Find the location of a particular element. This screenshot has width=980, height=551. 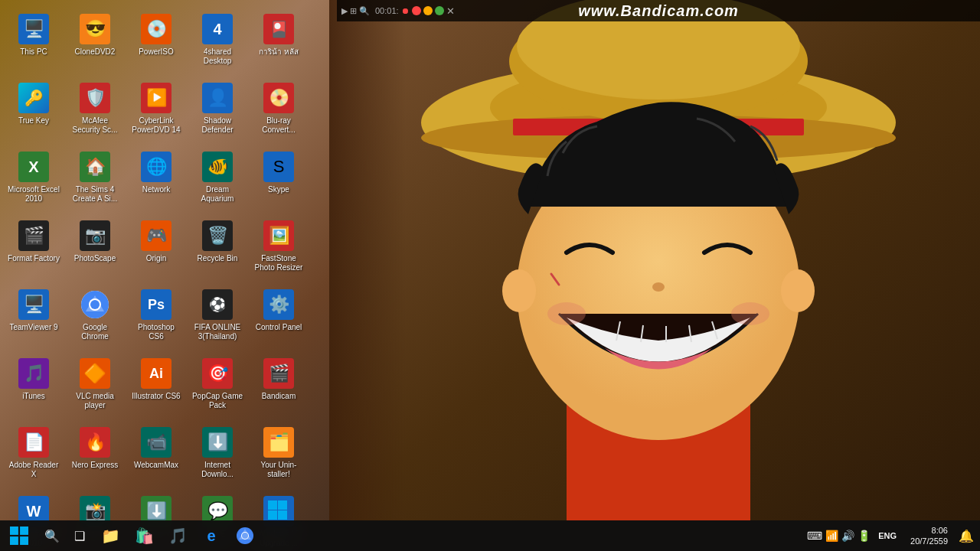

taskbar-clock: 8:06 20/7/2559 is located at coordinates (929, 536).